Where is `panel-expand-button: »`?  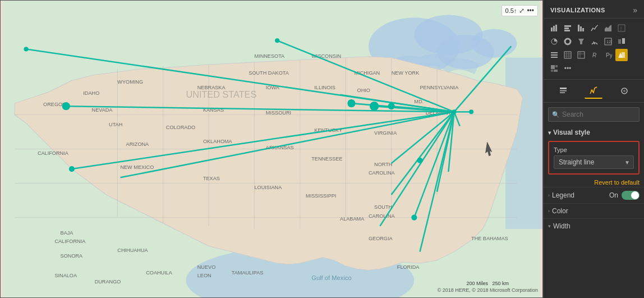 panel-expand-button: » is located at coordinates (635, 10).